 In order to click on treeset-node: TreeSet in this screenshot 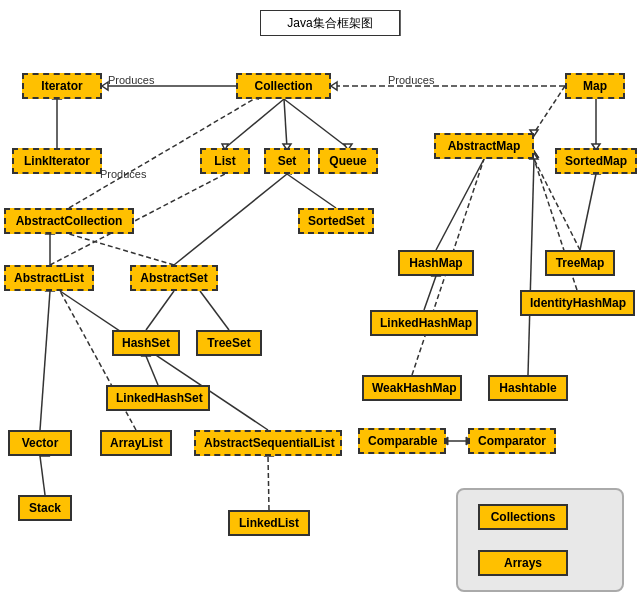, I will do `click(229, 343)`.